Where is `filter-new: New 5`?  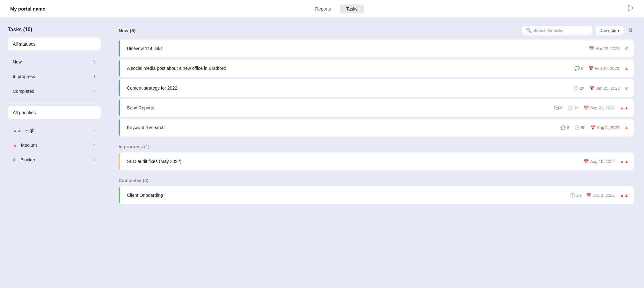
filter-new: New 5 is located at coordinates (54, 62).